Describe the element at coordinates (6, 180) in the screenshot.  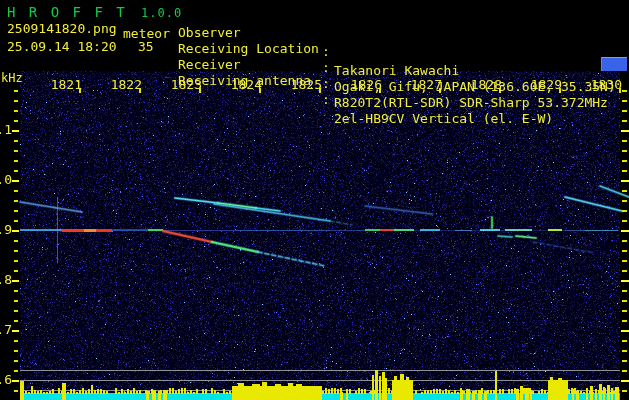
I see `y-tick-label: 1.0` at that location.